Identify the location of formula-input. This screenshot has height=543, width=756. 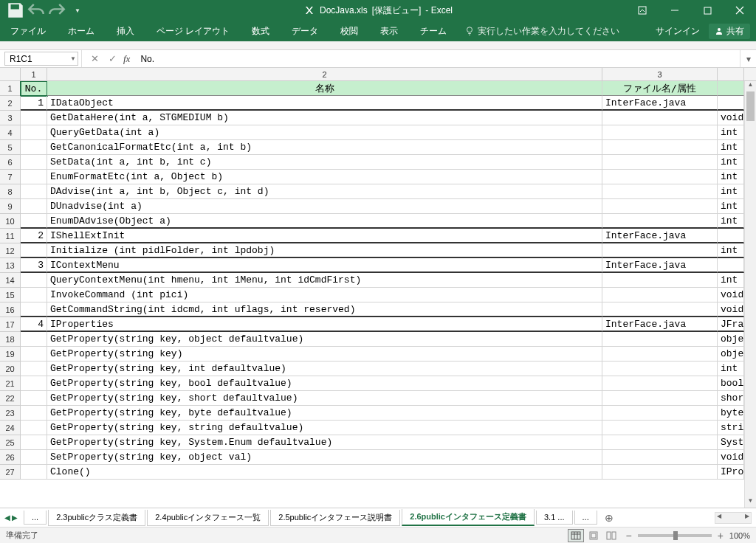
(438, 59).